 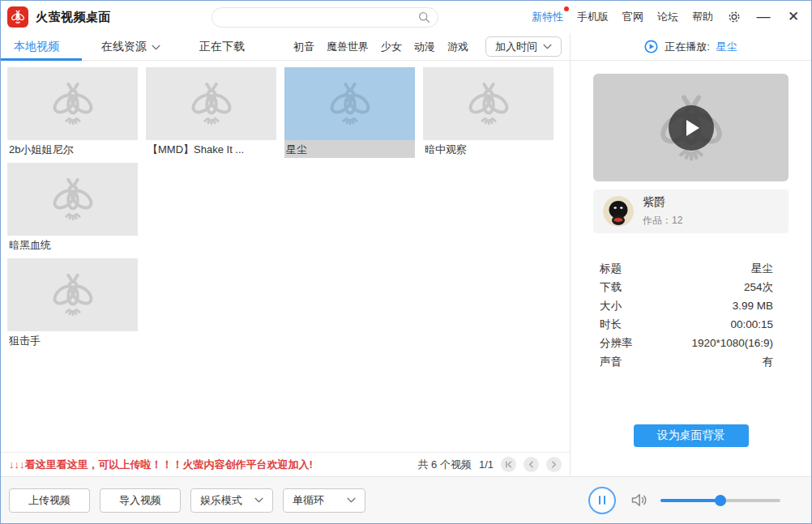 I want to click on player-controls, so click(x=684, y=501).